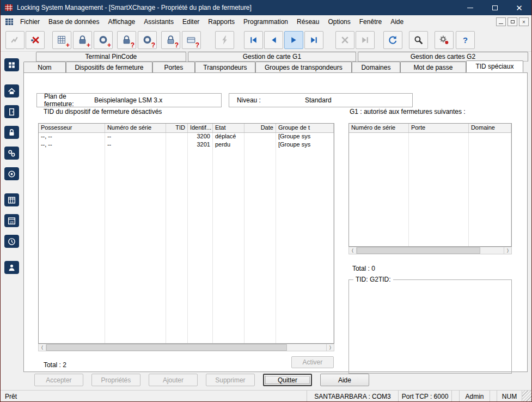  I want to click on menu-aide: Aide, so click(397, 22).